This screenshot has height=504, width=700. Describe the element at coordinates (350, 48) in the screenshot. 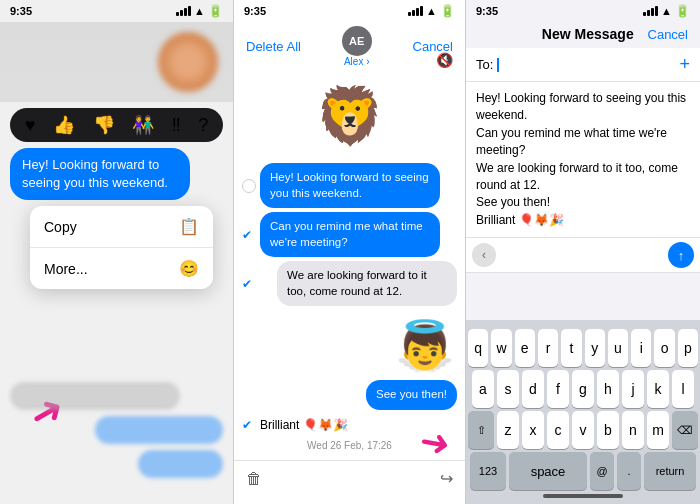

I see `panel2-nav: Delete All AE Alex › Cancel` at that location.